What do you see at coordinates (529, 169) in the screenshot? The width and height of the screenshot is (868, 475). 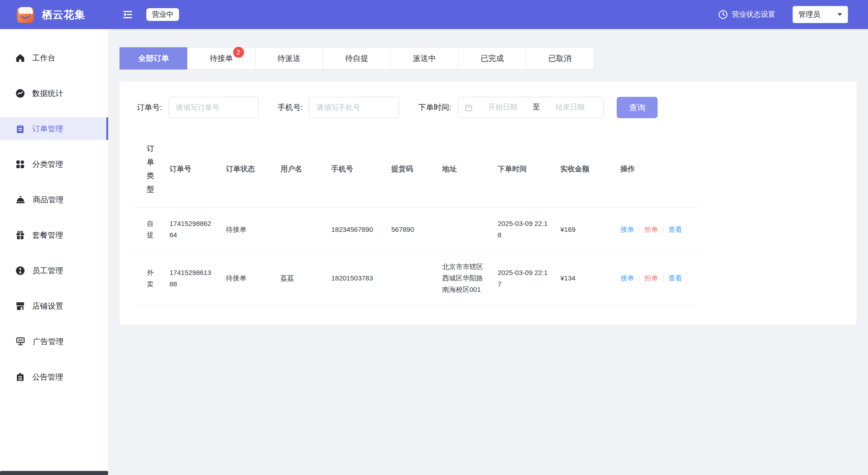 I see `col-order-time: 下单时间` at bounding box center [529, 169].